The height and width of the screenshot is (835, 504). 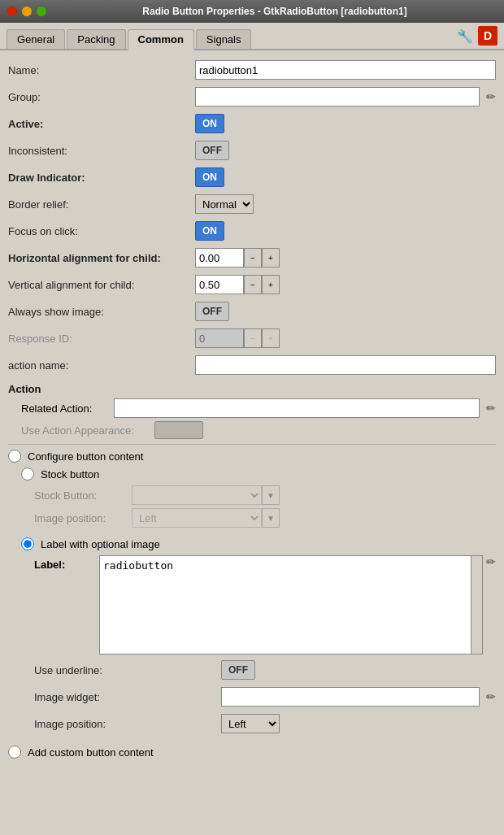 I want to click on always-show-image-control: OFF, so click(x=345, y=311).